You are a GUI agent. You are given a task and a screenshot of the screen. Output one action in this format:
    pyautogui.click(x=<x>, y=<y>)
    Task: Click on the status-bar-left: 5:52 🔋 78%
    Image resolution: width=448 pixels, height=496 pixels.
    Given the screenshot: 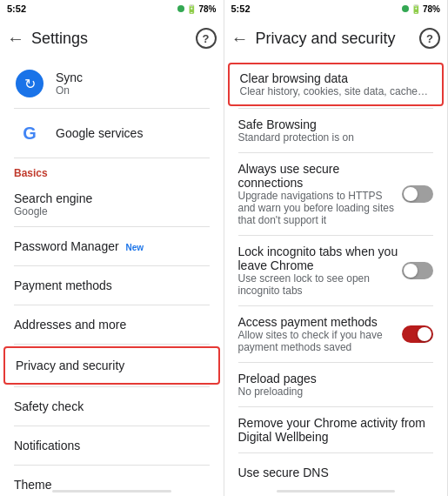 What is the action you would take?
    pyautogui.click(x=111, y=9)
    